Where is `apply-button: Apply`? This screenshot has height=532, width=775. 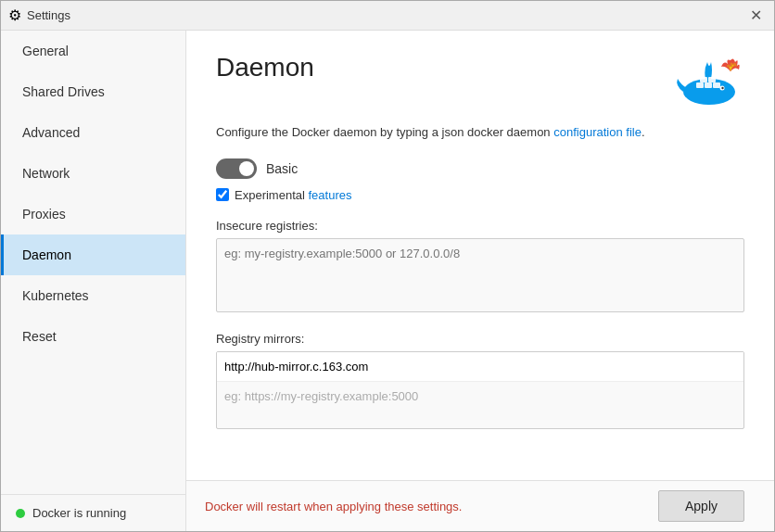
apply-button: Apply is located at coordinates (701, 506).